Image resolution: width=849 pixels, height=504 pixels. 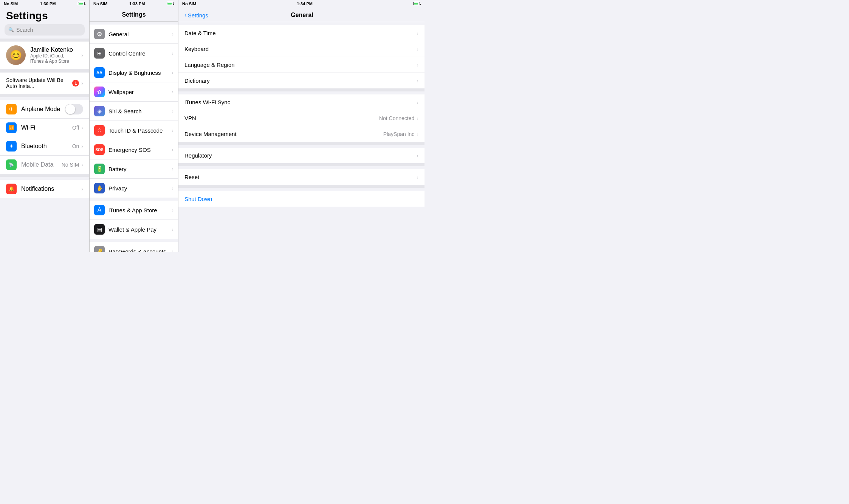 What do you see at coordinates (172, 229) in the screenshot?
I see `wallet-chevron: ›` at bounding box center [172, 229].